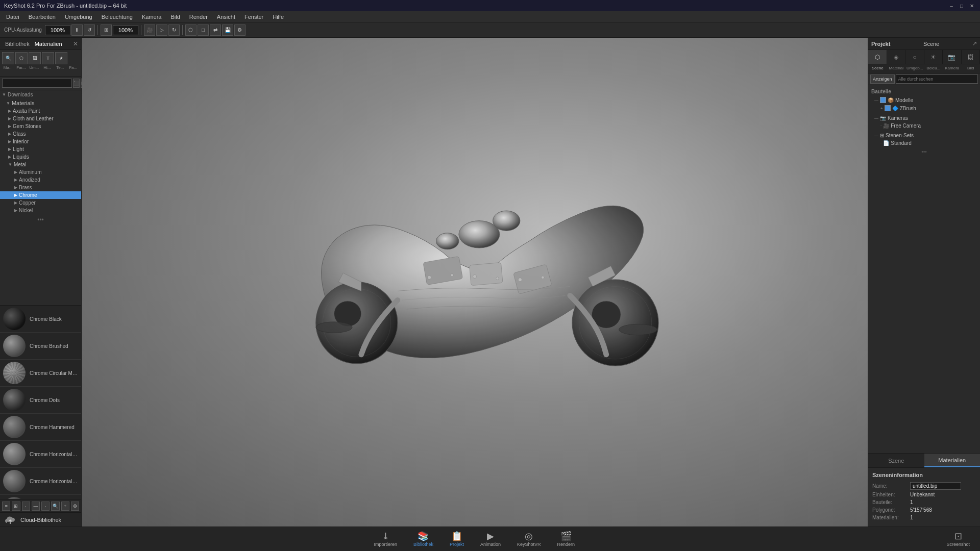 This screenshot has height=551, width=980. What do you see at coordinates (952, 460) in the screenshot?
I see `rb-tab-materialien: Materialien` at bounding box center [952, 460].